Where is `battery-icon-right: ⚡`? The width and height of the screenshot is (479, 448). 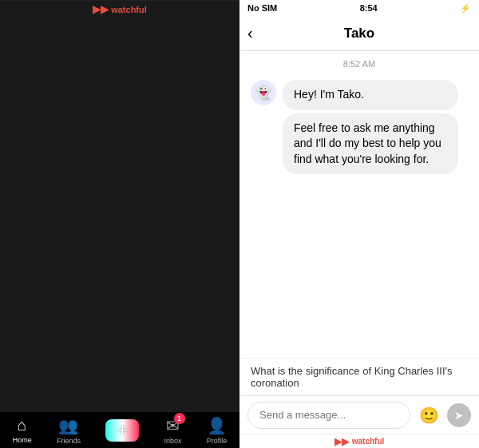 battery-icon-right: ⚡ is located at coordinates (465, 8).